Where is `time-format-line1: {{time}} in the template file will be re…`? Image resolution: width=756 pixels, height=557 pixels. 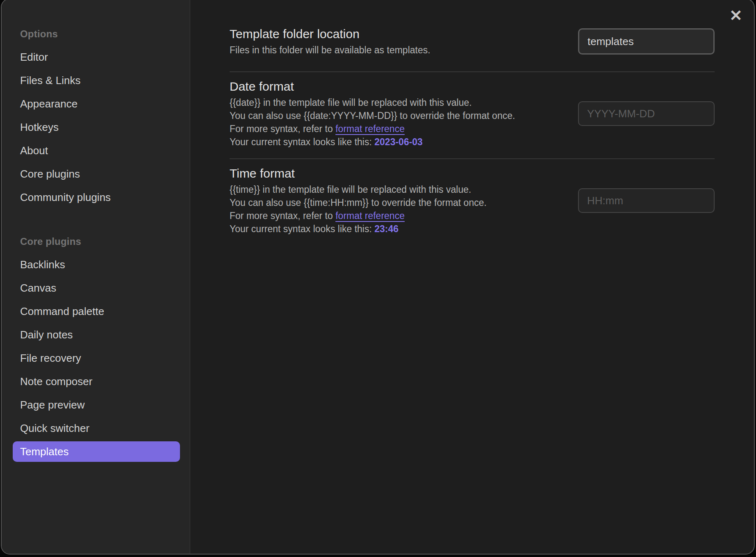 time-format-line1: {{time}} in the template file will be re… is located at coordinates (403, 189).